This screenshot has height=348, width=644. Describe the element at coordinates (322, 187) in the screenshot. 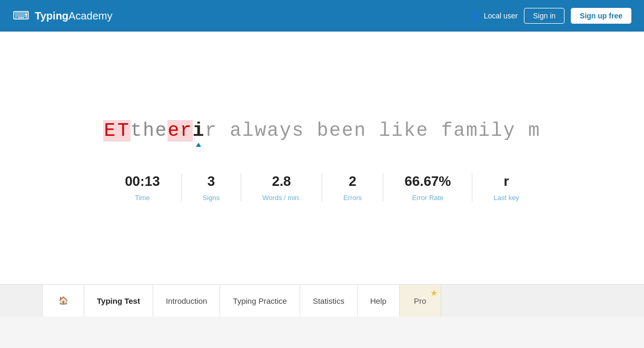

I see `stats-row: 00:13 Time 3 Signs 2.8 Words / min. 2 Er…` at that location.